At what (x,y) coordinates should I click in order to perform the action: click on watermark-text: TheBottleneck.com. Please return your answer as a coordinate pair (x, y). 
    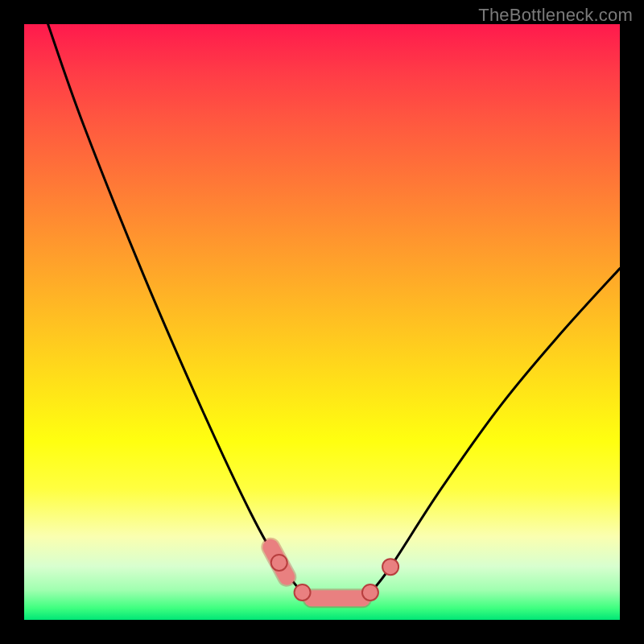
    Looking at the image, I should click on (555, 15).